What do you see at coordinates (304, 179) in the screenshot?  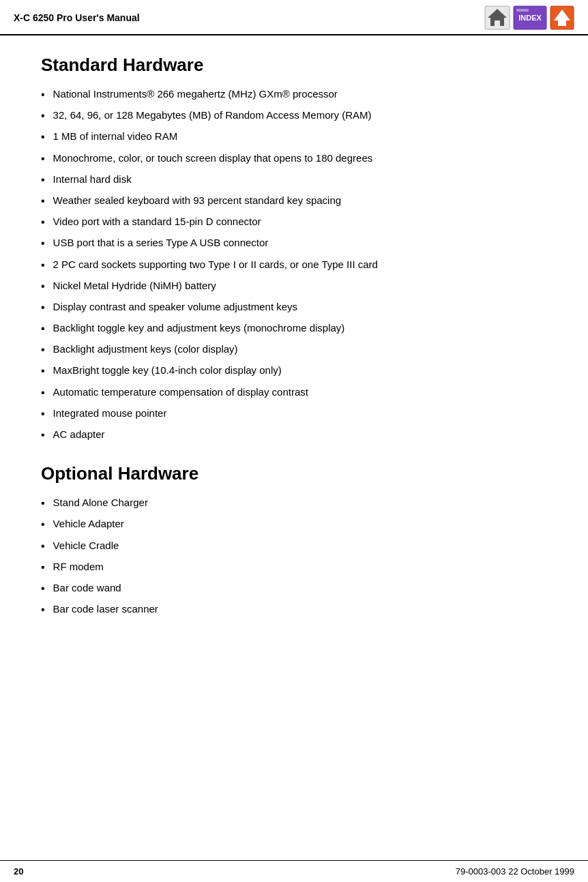 I see `list-item-text: Internal hard disk` at bounding box center [304, 179].